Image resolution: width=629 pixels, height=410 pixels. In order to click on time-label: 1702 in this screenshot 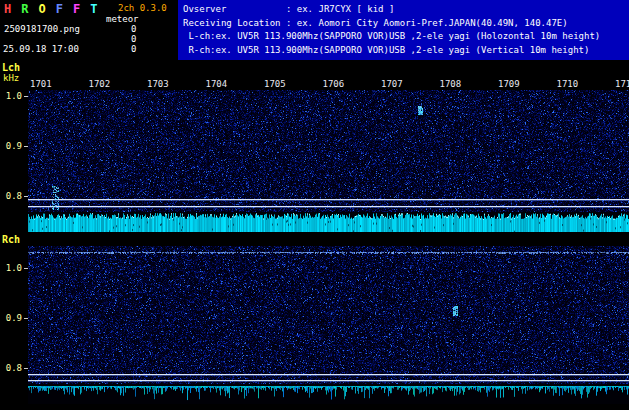, I will do `click(100, 84)`.